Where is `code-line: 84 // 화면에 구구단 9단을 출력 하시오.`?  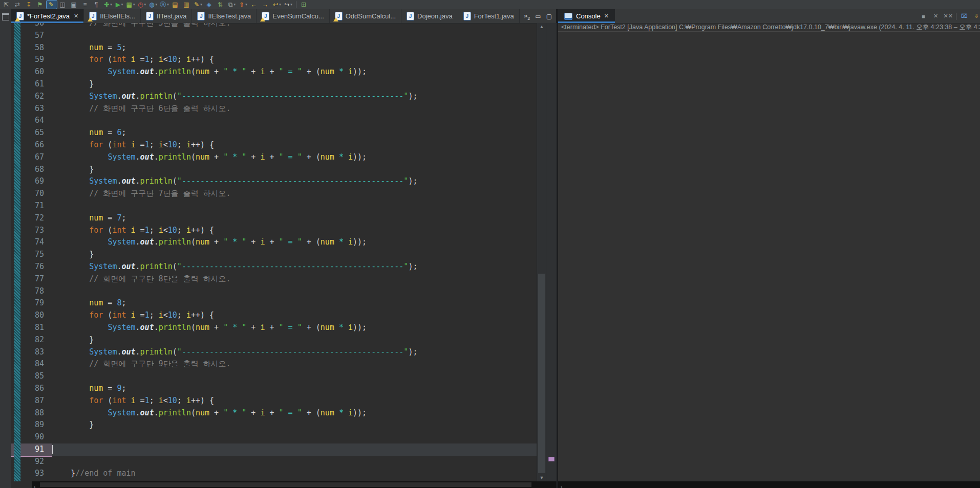 code-line: 84 // 화면에 구구단 9단을 출력 하시오. is located at coordinates (274, 364).